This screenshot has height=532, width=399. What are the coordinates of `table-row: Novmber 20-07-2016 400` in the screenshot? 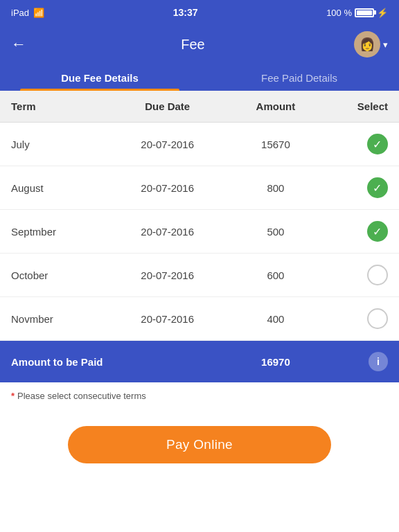 It's located at (200, 319).